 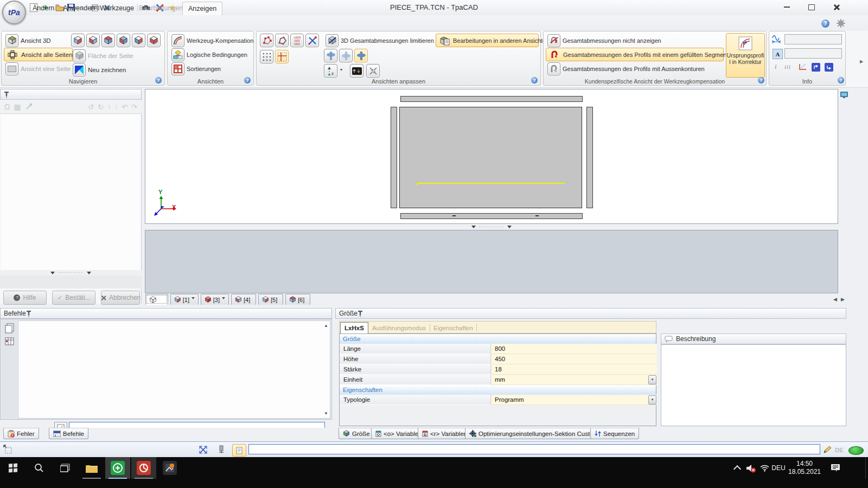 I want to click on face-view-1-button, so click(x=78, y=40).